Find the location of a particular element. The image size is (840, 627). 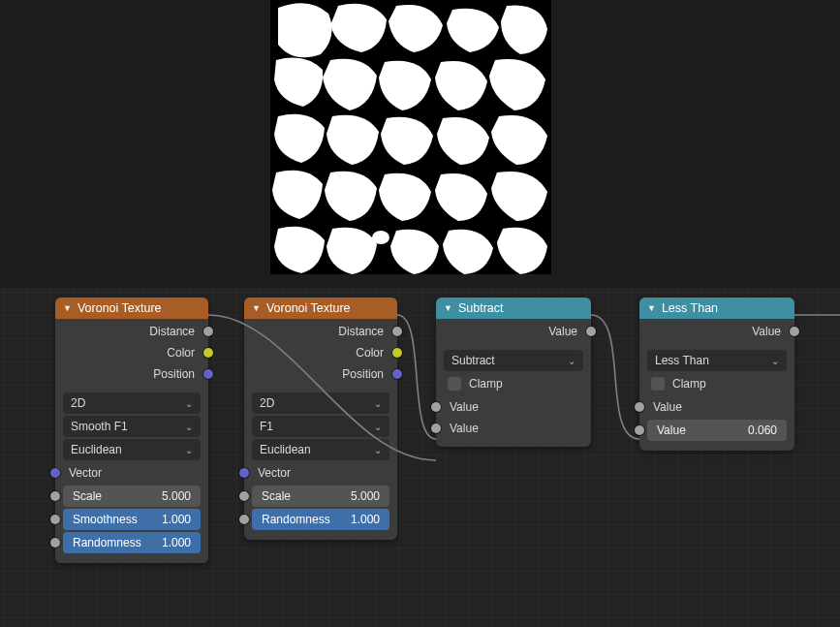

socket-smoothness-in is located at coordinates (55, 519).